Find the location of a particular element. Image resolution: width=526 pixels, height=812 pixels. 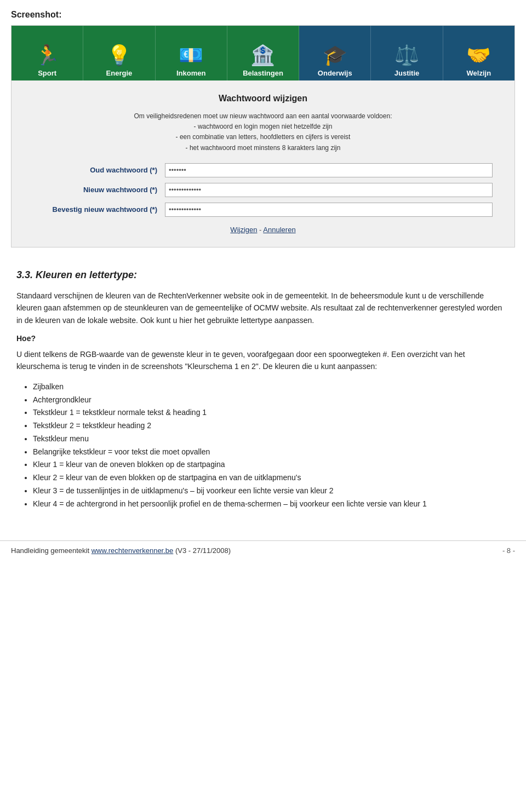

form-label-2: Bevestig nieuw wachtwoord (*) is located at coordinates (99, 209).